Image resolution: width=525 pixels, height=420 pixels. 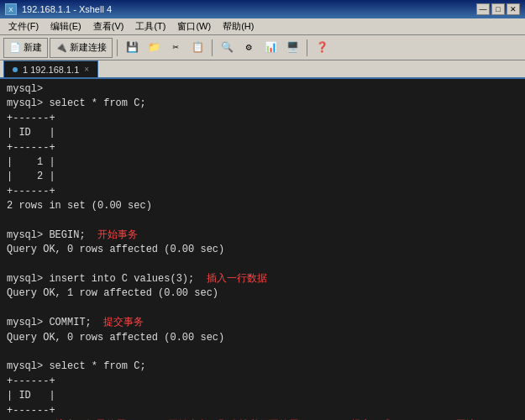 What do you see at coordinates (15, 70) in the screenshot?
I see `tab-status-dot` at bounding box center [15, 70].